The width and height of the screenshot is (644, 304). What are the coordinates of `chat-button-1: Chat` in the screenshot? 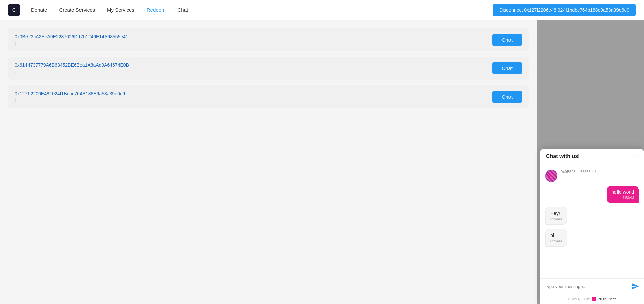 It's located at (507, 40).